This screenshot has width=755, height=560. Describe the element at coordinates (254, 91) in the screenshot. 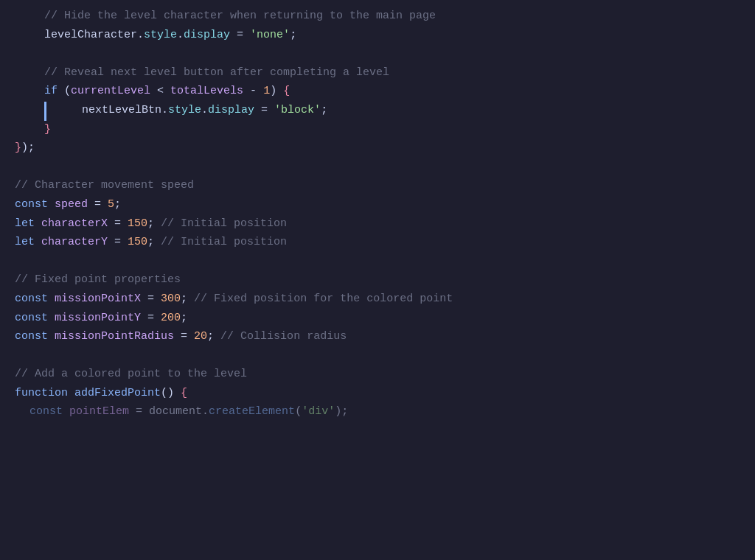

I see `code-token: -` at that location.